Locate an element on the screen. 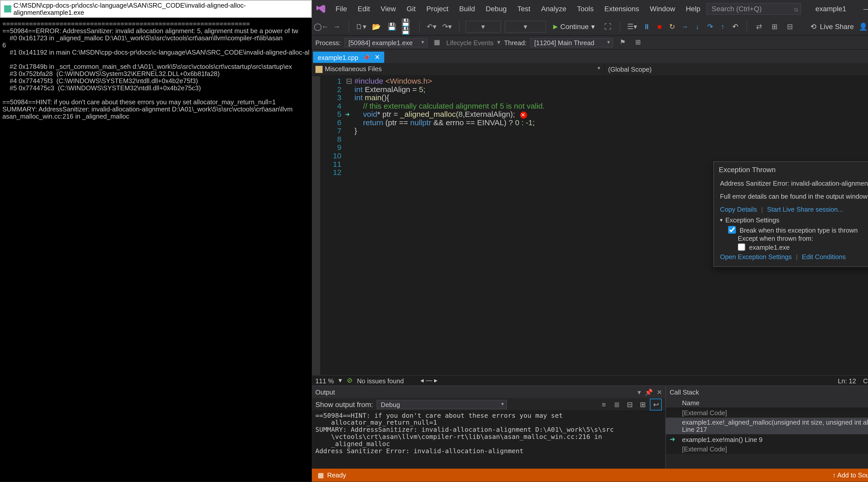 Image resolution: width=868 pixels, height=482 pixels. open-exception-settings-link: Open Exception Settings is located at coordinates (756, 257).